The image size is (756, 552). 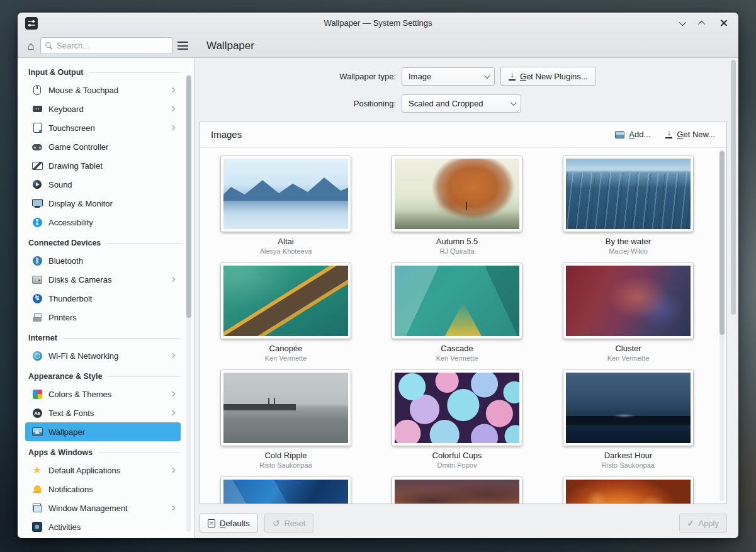 I want to click on wallpaper-item: Autumn 5.5 RJ Quiralta, so click(x=457, y=210).